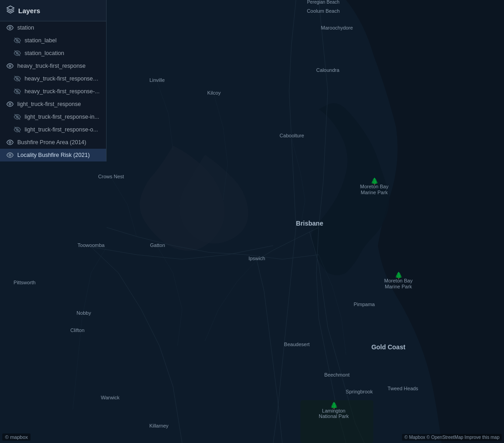 This screenshot has height=443, width=504. I want to click on layer-item-station: station, so click(53, 28).